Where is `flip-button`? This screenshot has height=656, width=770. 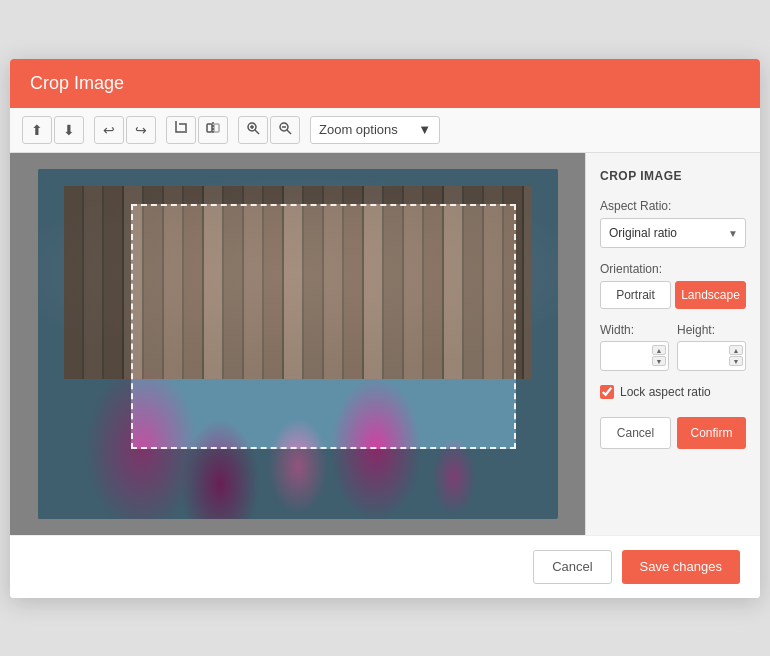 flip-button is located at coordinates (213, 130).